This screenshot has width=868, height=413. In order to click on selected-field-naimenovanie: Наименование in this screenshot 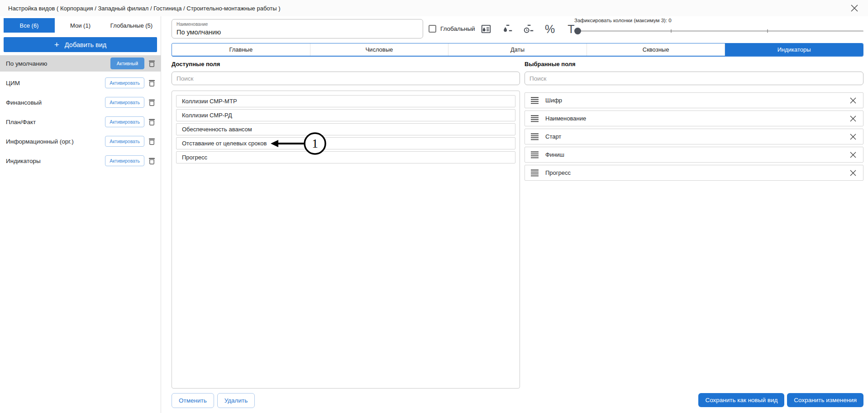, I will do `click(694, 119)`.